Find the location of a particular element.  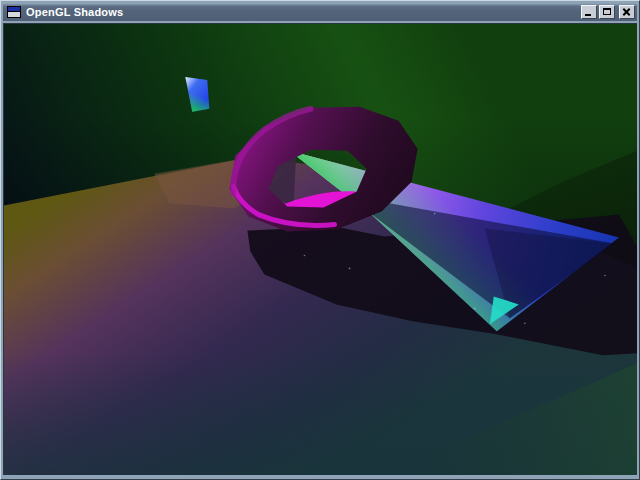

title-bar: OpenGL Shadows is located at coordinates (320, 12).